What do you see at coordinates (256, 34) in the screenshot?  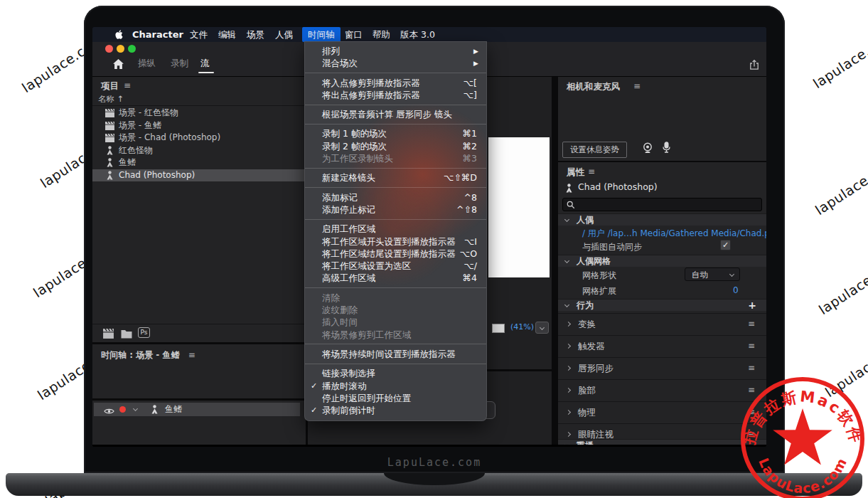 I see `menu-bar-item: 场景` at bounding box center [256, 34].